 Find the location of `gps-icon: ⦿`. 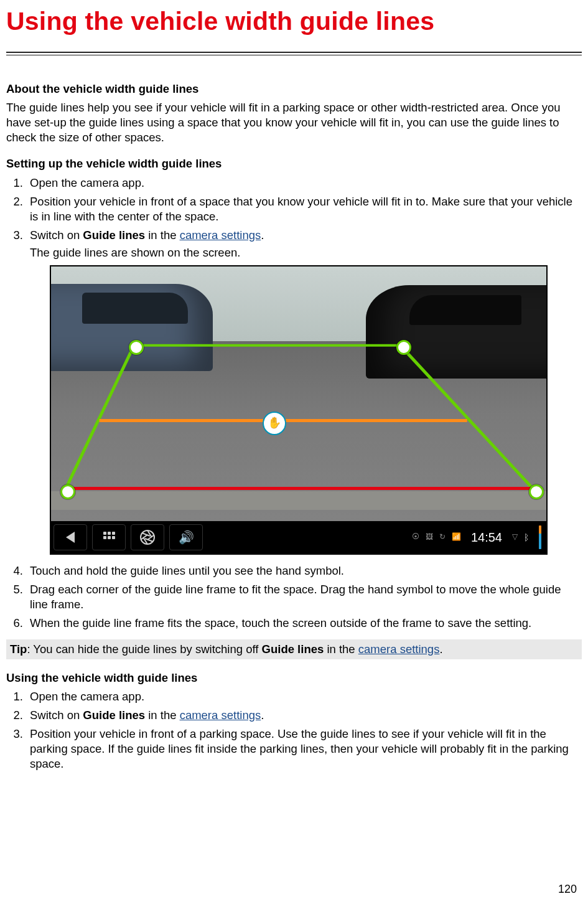

gps-icon: ⦿ is located at coordinates (416, 537).